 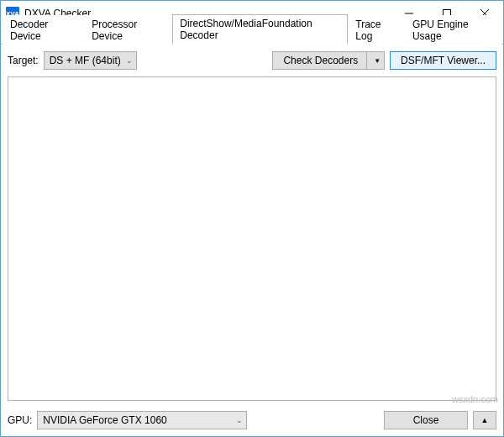 What do you see at coordinates (91, 61) in the screenshot?
I see `target-combo: DS + MF (64bit) ⌄` at bounding box center [91, 61].